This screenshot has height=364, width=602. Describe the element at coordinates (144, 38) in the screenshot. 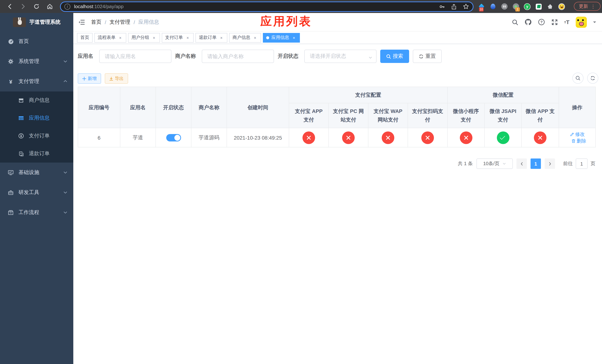

I see `tab-user-group: 用户分组×` at that location.